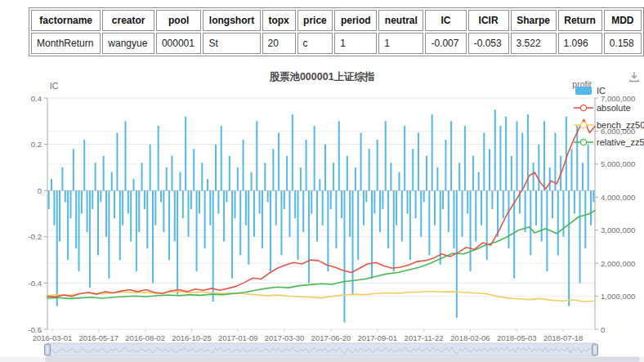 This screenshot has height=362, width=644. What do you see at coordinates (618, 296) in the screenshot?
I see `svg-text: 1,000,000` at bounding box center [618, 296].